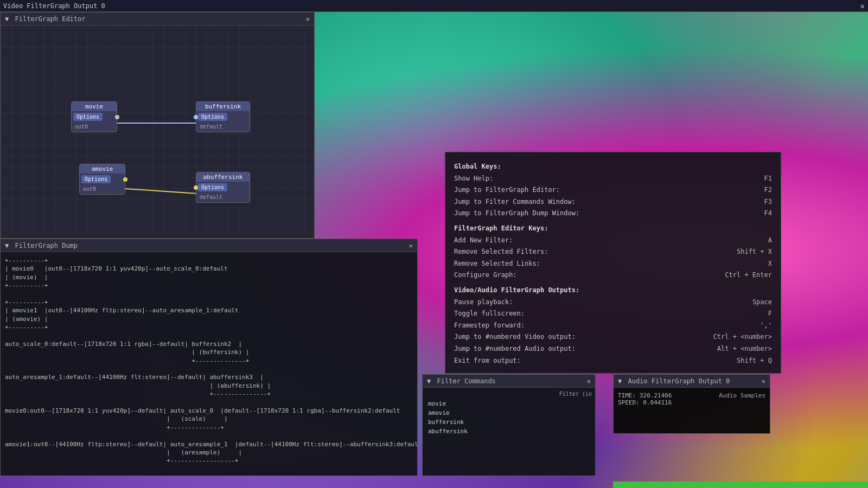 The height and width of the screenshot is (488, 868). What do you see at coordinates (94, 106) in the screenshot?
I see `movie-node-title: movie` at bounding box center [94, 106].